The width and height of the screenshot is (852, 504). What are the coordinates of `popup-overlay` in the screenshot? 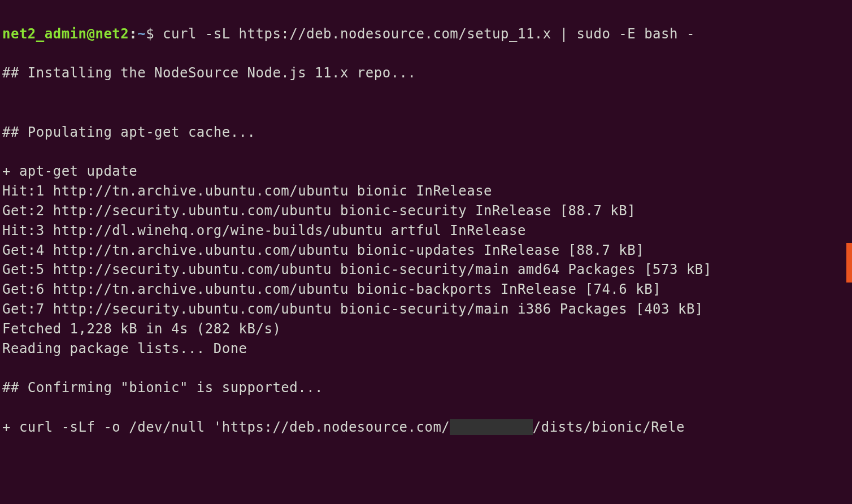 It's located at (492, 427).